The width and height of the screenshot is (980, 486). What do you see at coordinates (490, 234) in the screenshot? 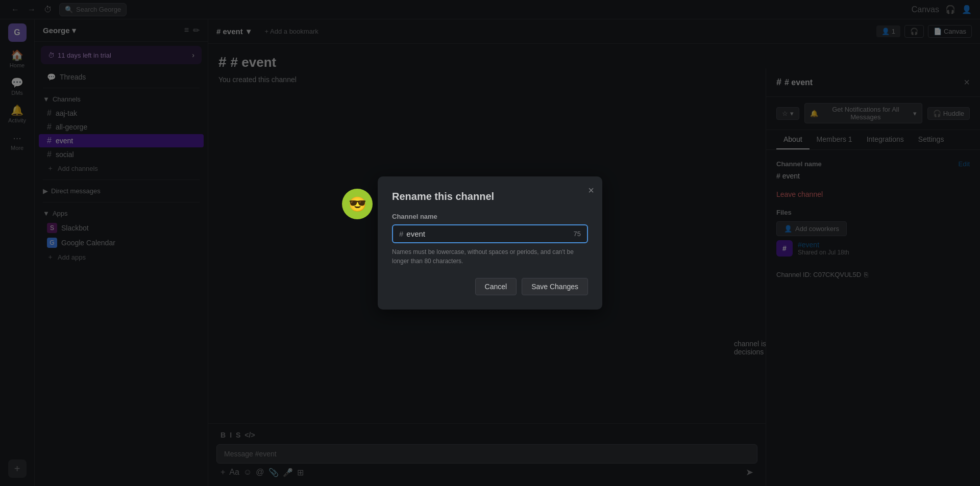
I see `channel-name-input` at bounding box center [490, 234].